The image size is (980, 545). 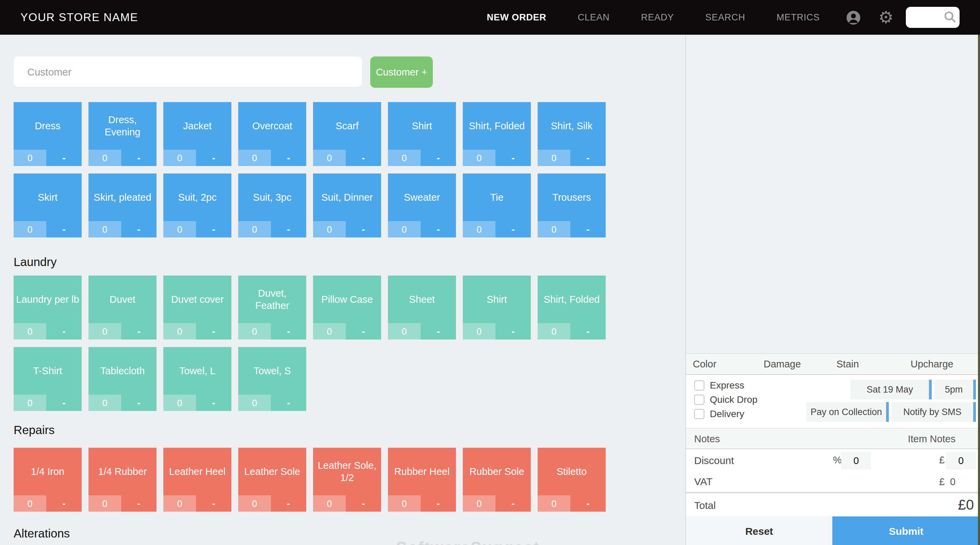 What do you see at coordinates (886, 17) in the screenshot?
I see `settings-gear-icon: ⚙` at bounding box center [886, 17].